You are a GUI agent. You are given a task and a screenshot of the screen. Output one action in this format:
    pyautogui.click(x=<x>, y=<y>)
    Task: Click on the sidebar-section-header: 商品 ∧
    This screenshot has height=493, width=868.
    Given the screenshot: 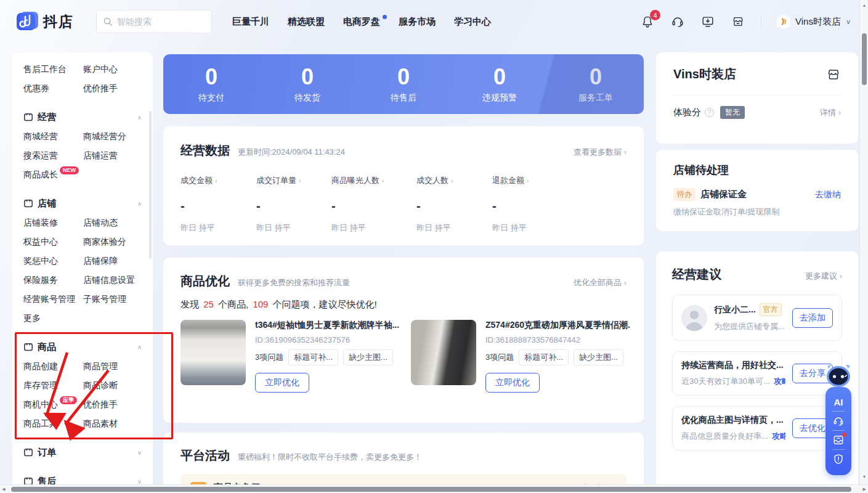 What is the action you would take?
    pyautogui.click(x=84, y=347)
    